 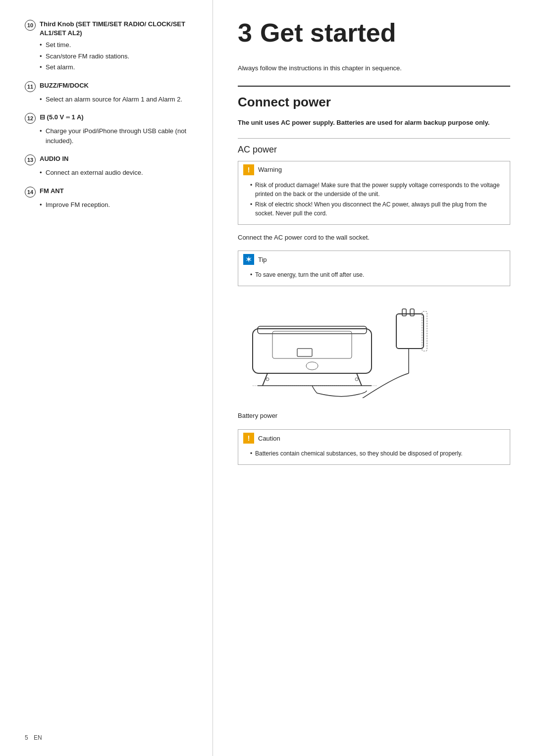 What do you see at coordinates (61, 117) in the screenshot?
I see `section-12-title: ⊟ (5.0 V ⎓ 1 A)` at bounding box center [61, 117].